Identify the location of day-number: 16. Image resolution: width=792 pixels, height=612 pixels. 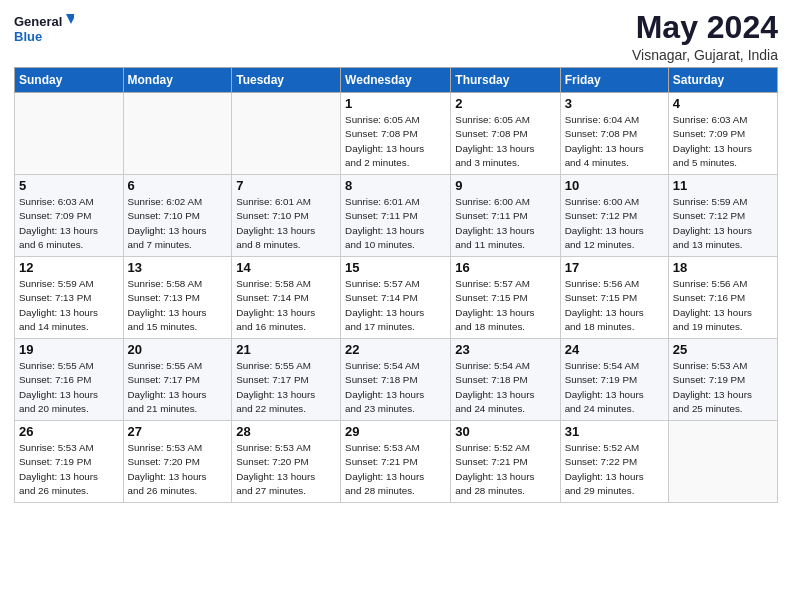
(505, 268).